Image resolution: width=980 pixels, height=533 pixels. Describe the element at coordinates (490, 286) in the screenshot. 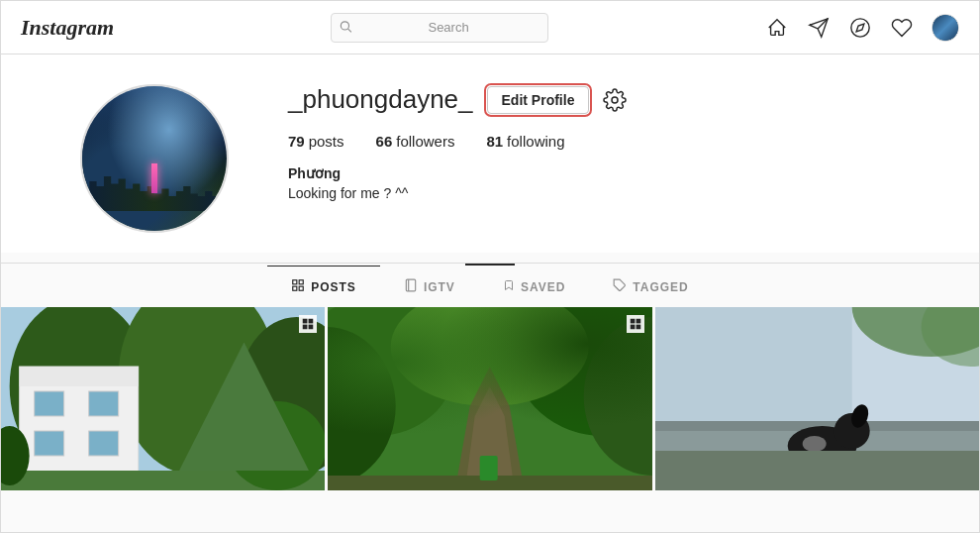

I see `tabs-row: POSTS IGTV SAVED TAGGED` at that location.